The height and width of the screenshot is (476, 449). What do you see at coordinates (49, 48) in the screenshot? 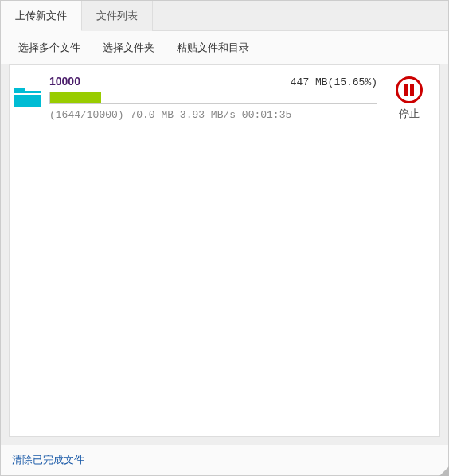
I see `select-multiple-files-button: 选择多个文件` at bounding box center [49, 48].